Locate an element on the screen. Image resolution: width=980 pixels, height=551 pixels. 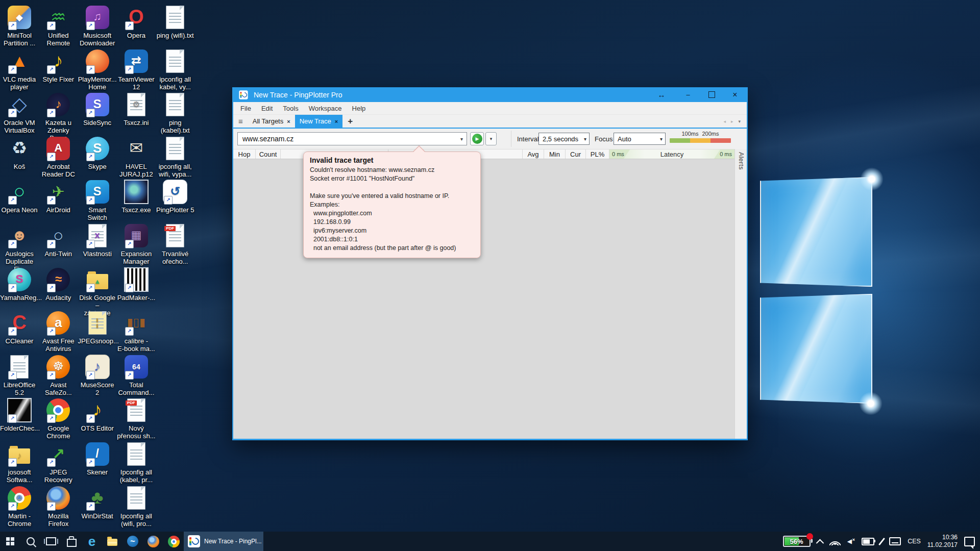
column-header-count: Count is located at coordinates (268, 154).